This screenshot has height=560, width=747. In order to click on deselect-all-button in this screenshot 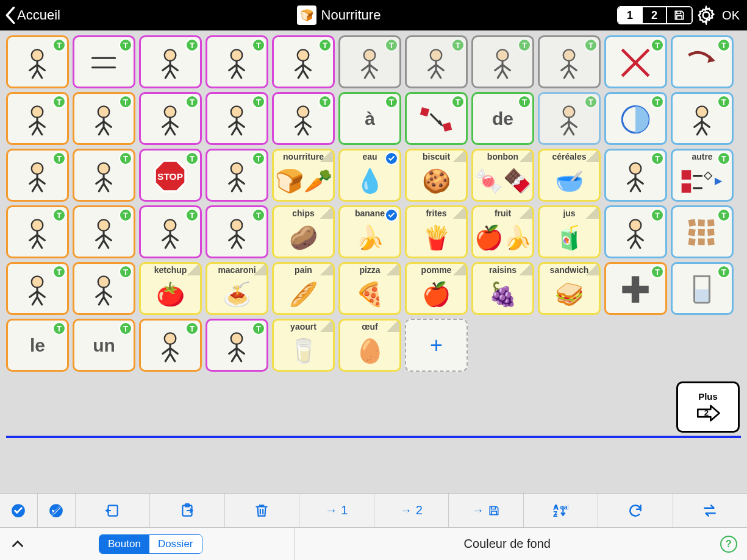, I will do `click(57, 511)`.